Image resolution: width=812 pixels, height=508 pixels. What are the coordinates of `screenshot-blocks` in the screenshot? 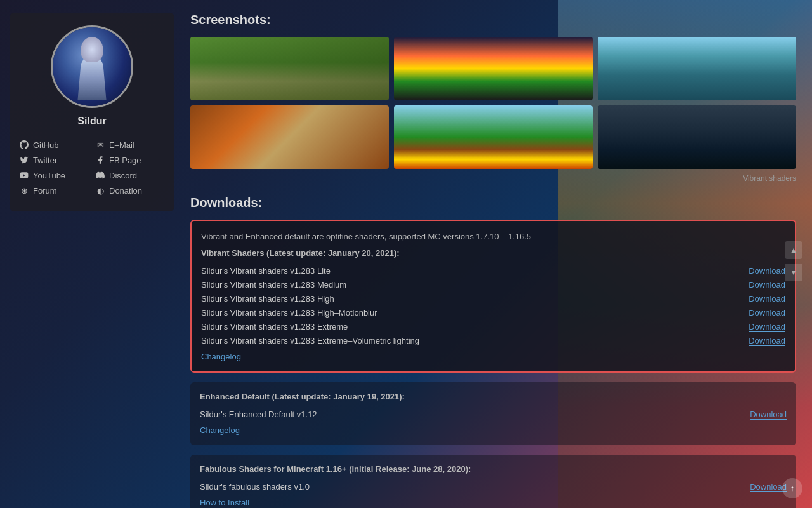 It's located at (494, 137).